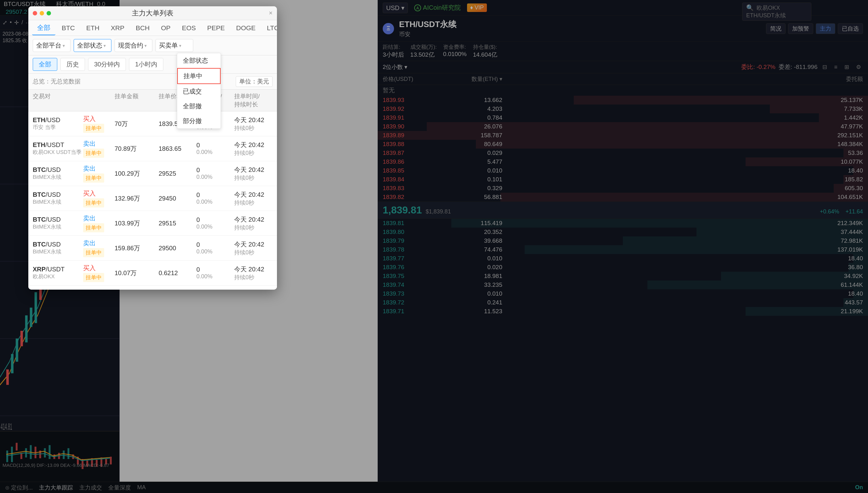 The image size is (868, 493). Describe the element at coordinates (99, 119) in the screenshot. I see `side-buy-1: 买入` at that location.